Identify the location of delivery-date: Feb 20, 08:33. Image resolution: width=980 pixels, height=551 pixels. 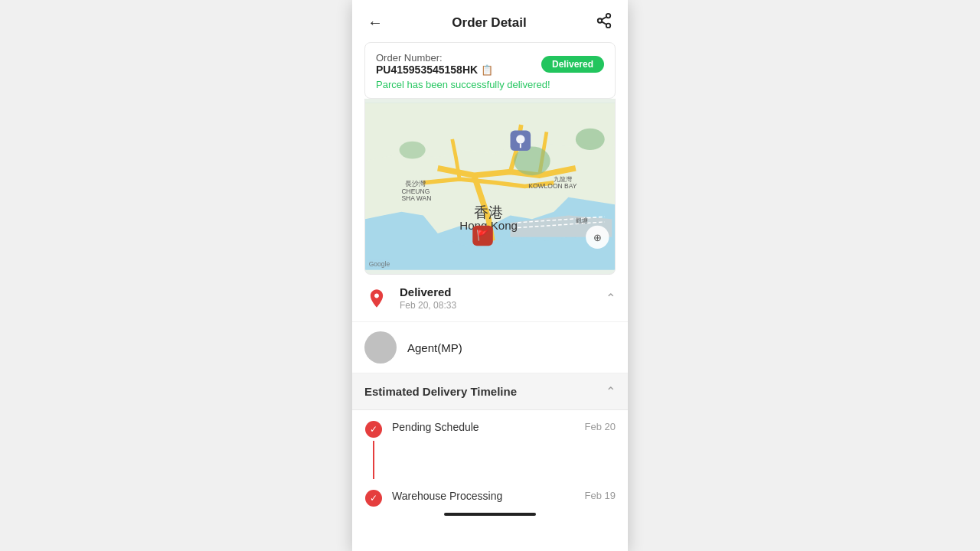
(498, 305).